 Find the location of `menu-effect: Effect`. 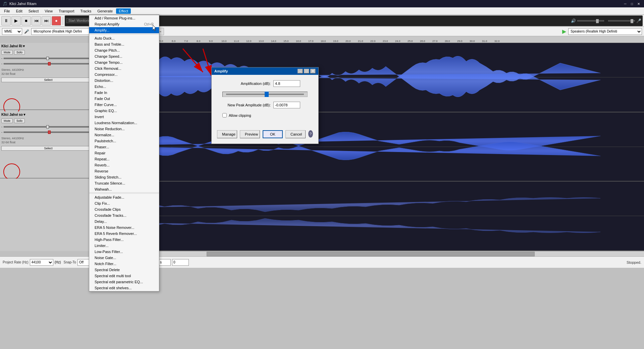

menu-effect: Effect is located at coordinates (123, 11).